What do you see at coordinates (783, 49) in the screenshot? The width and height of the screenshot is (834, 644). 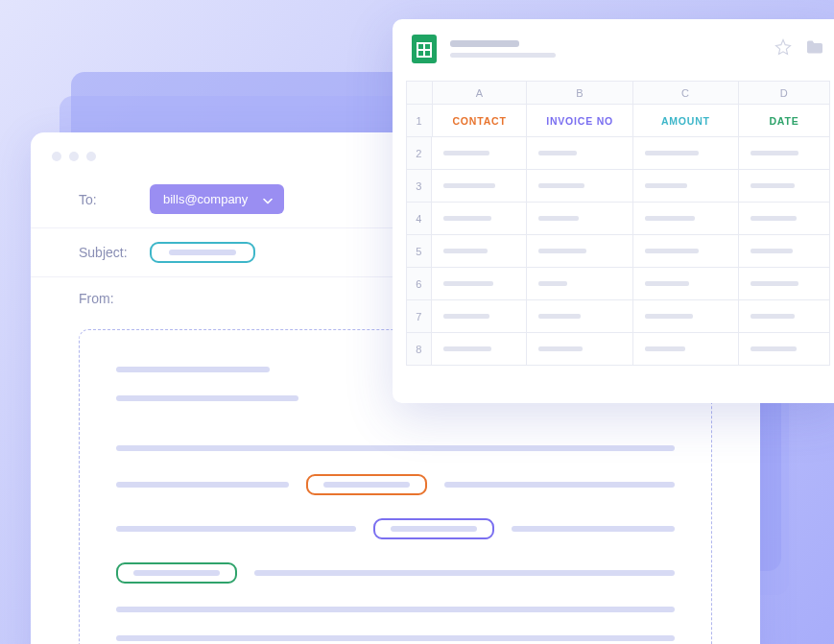 I see `star-icon` at bounding box center [783, 49].